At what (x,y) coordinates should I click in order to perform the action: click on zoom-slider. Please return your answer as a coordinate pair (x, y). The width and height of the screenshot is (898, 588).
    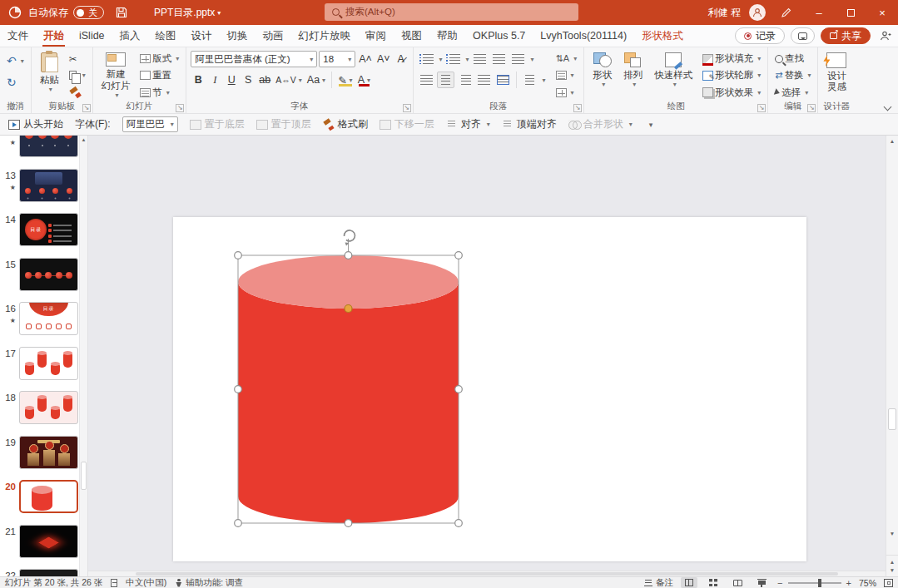
    Looking at the image, I should click on (815, 583).